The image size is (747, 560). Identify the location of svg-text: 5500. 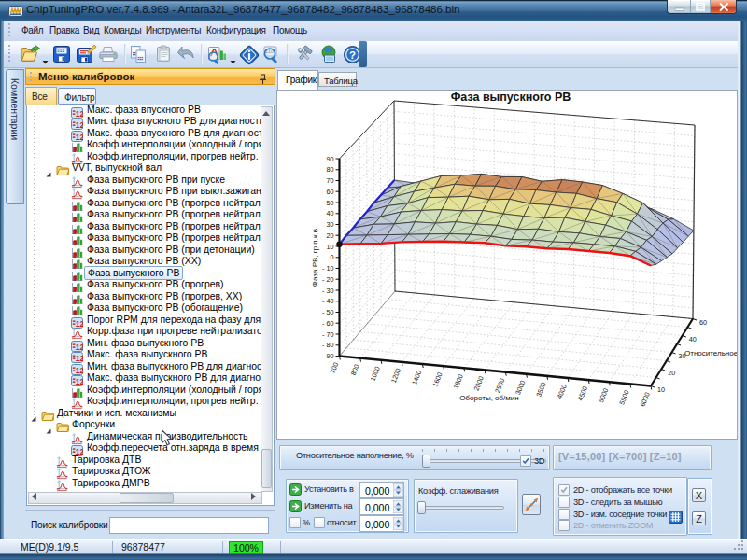
(624, 398).